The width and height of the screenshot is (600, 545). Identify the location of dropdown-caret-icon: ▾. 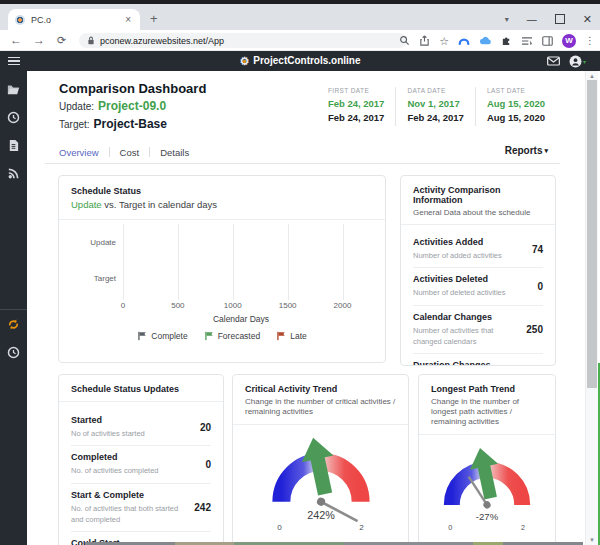
(546, 150).